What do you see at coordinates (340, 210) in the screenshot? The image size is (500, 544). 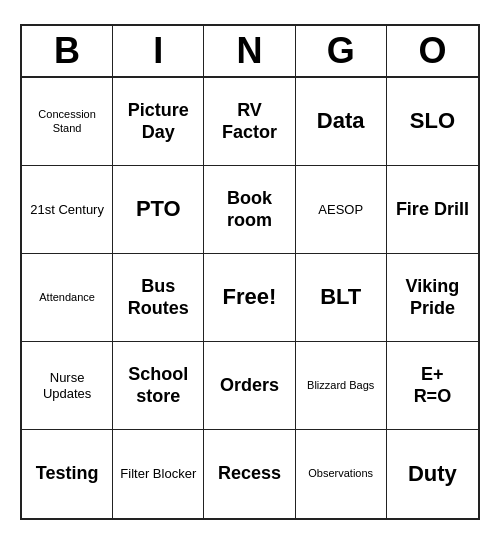 I see `cell-text: AESOP` at bounding box center [340, 210].